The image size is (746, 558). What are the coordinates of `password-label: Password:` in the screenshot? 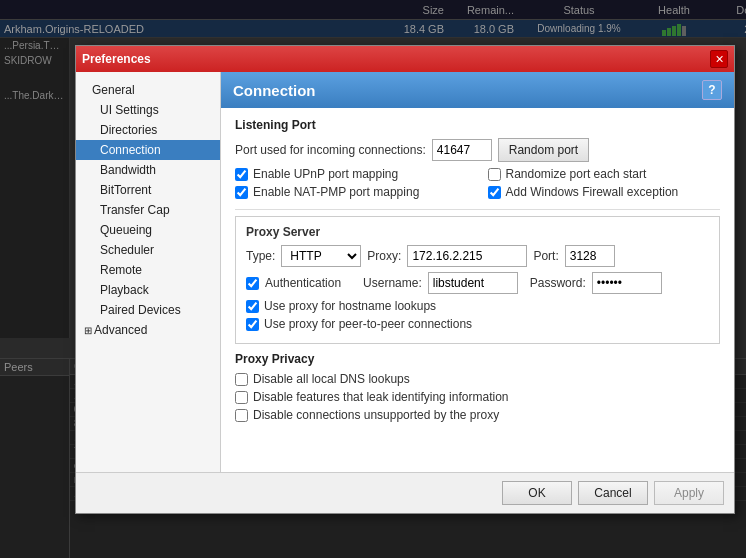 It's located at (558, 283).